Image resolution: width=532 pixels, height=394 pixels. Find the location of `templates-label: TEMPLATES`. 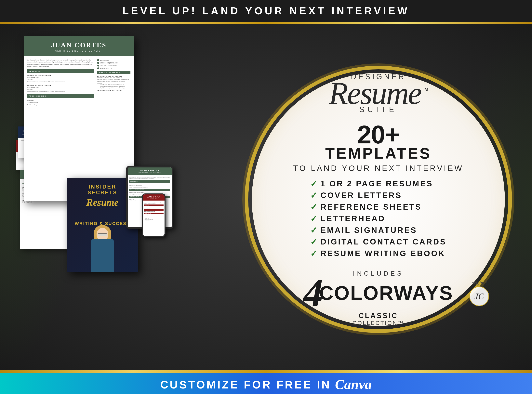

templates-label: TEMPLATES is located at coordinates (378, 153).